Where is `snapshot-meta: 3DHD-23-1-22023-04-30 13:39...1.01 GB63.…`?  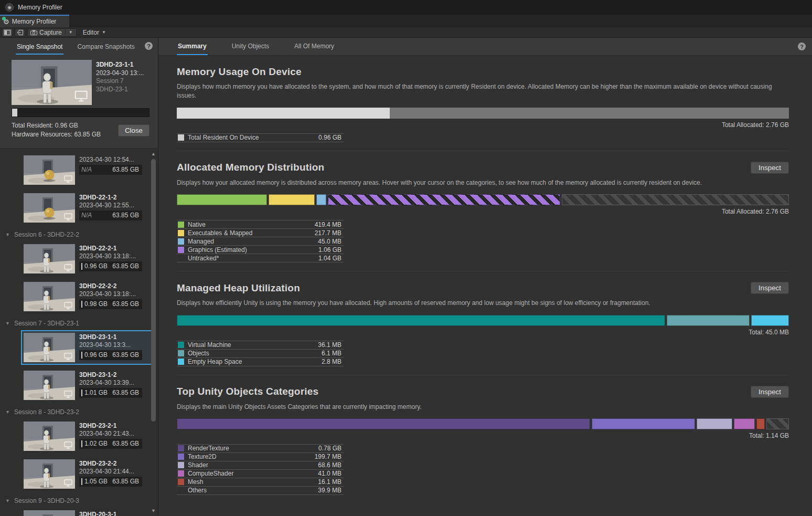
snapshot-meta: 3DHD-23-1-22023-04-30 13:39...1.01 GB63.… is located at coordinates (115, 385).